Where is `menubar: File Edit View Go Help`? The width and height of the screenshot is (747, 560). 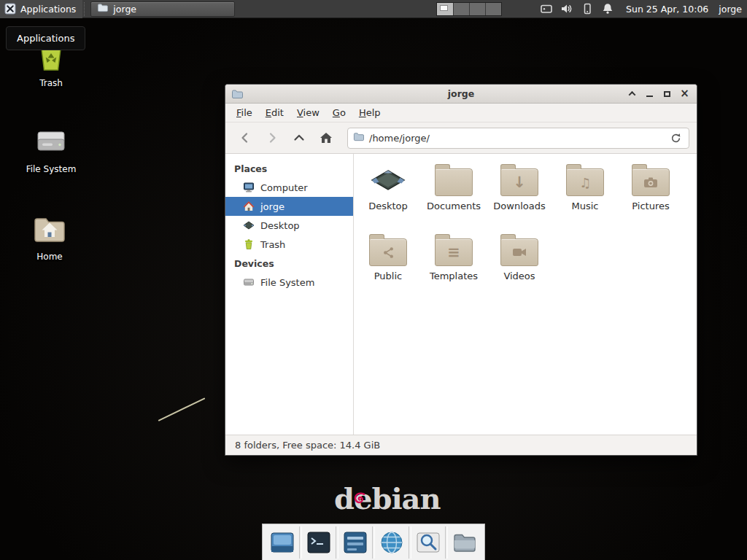
menubar: File Edit View Go Help is located at coordinates (461, 113).